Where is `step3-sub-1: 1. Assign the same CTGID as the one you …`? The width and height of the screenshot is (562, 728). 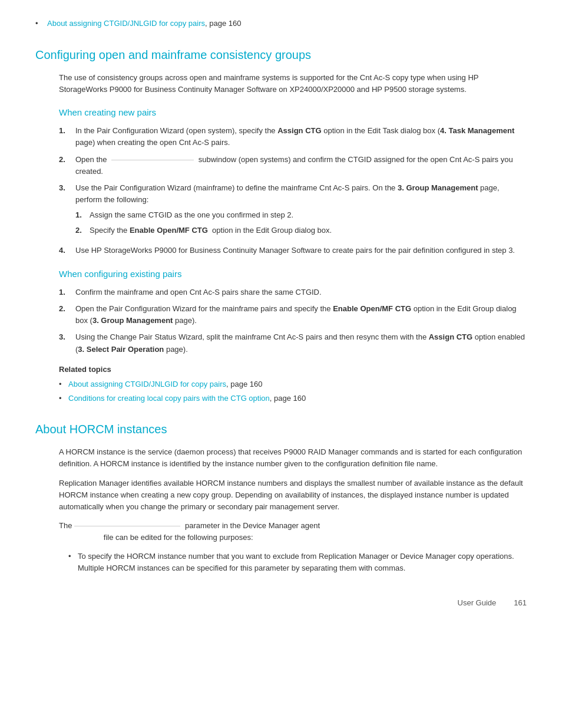
step3-sub-1: 1. Assign the same CTGID as the one you … is located at coordinates (301, 215).